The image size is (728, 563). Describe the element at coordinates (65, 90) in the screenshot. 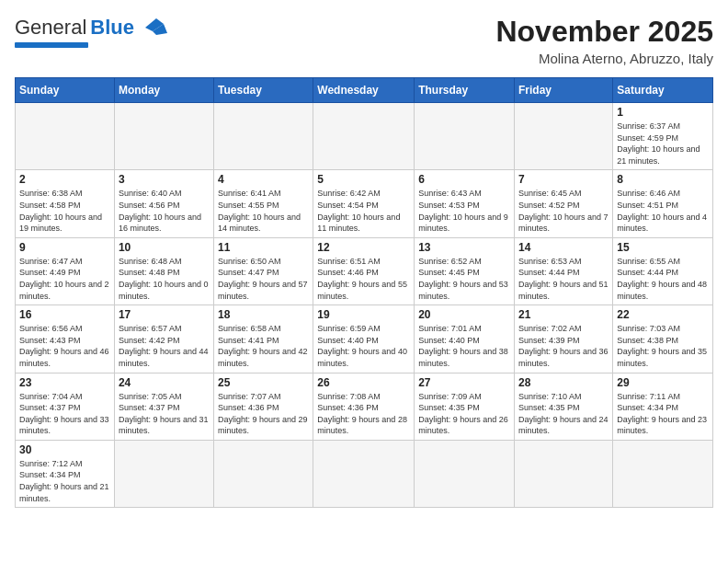

I see `header-sunday: Sunday` at that location.